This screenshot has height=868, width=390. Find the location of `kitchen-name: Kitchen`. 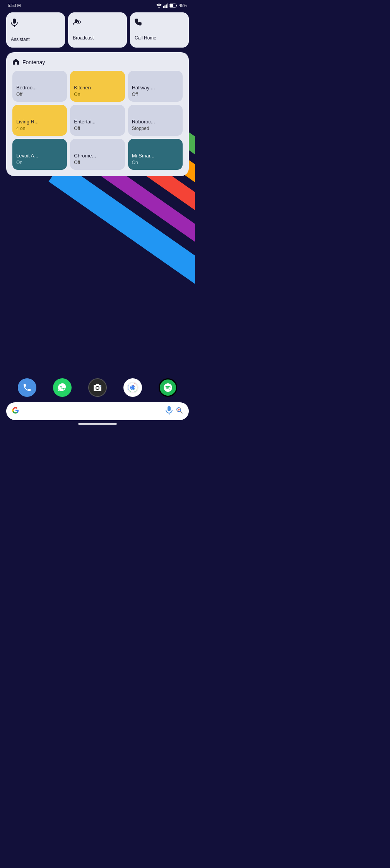

kitchen-name: Kitchen is located at coordinates (98, 88).